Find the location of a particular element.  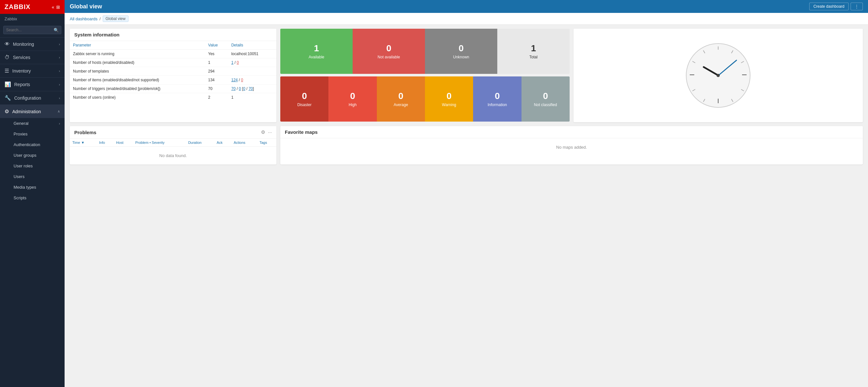

problems-empty-row: No data found. is located at coordinates (173, 156).